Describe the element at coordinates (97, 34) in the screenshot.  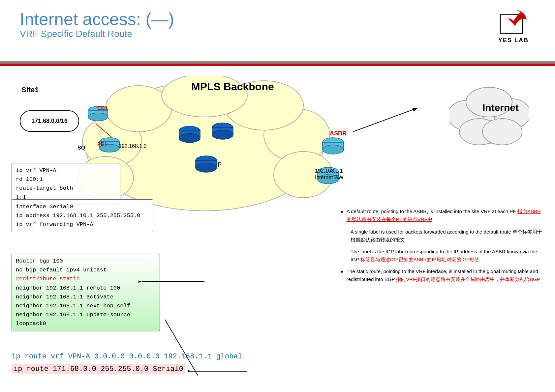
I see `page-subtitle: VRF Specific Default Route` at that location.